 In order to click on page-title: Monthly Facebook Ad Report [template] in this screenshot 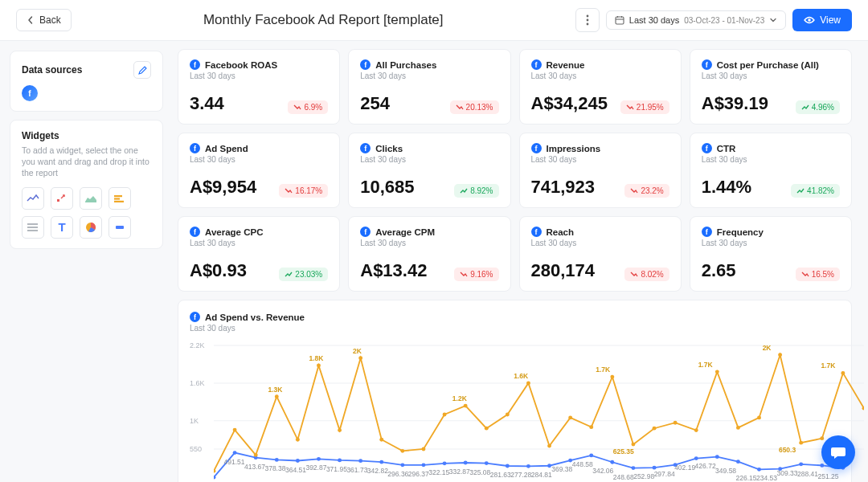, I will do `click(323, 20)`.